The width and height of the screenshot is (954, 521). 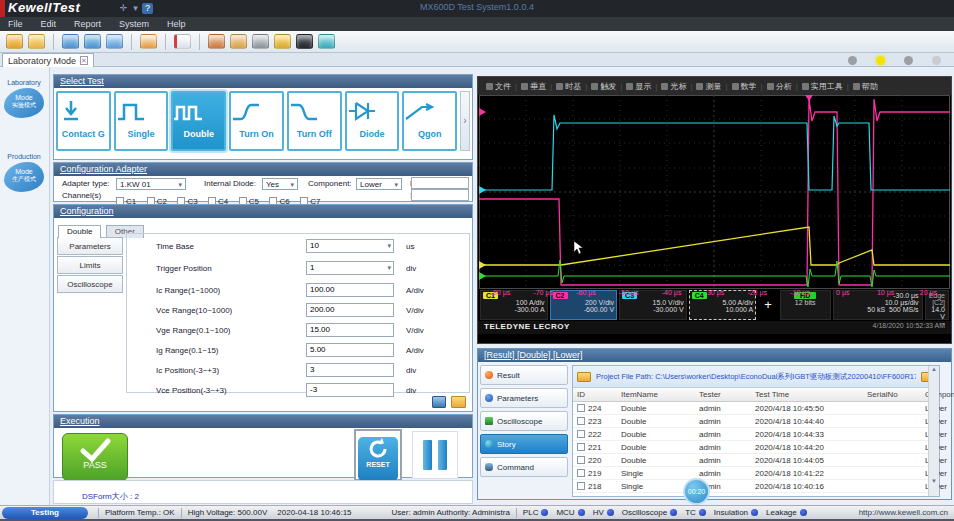 What do you see at coordinates (439, 402) in the screenshot?
I see `save-config-icon` at bounding box center [439, 402].